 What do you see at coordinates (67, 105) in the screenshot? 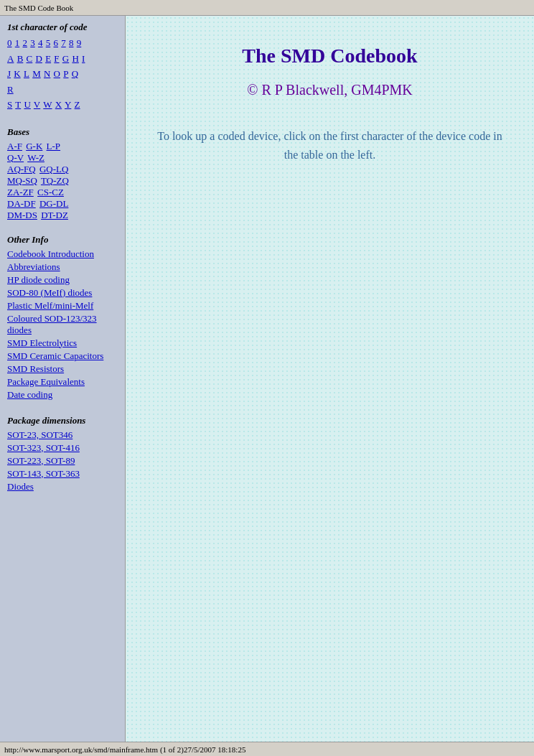
I see `char-link-Y: Y` at bounding box center [67, 105].